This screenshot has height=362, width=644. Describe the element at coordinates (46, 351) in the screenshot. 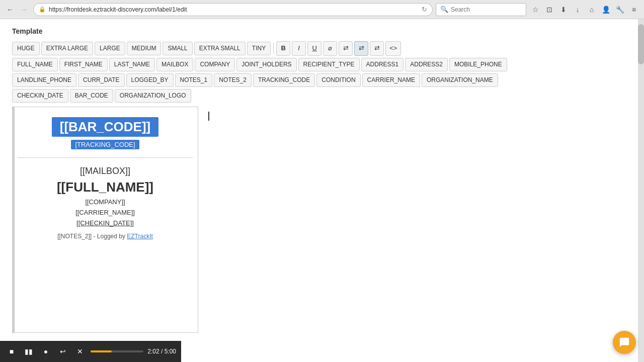

I see `video-record-button: ●` at that location.